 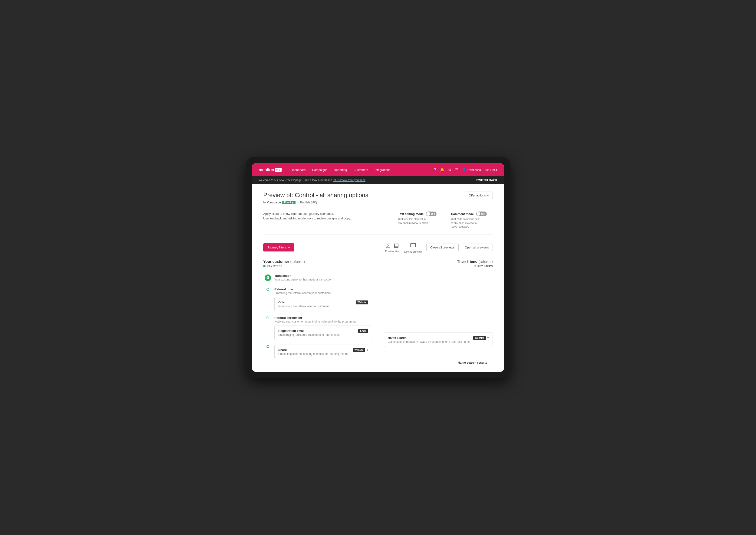 What do you see at coordinates (361, 170) in the screenshot?
I see `nav-customers: Customers` at bounding box center [361, 170].